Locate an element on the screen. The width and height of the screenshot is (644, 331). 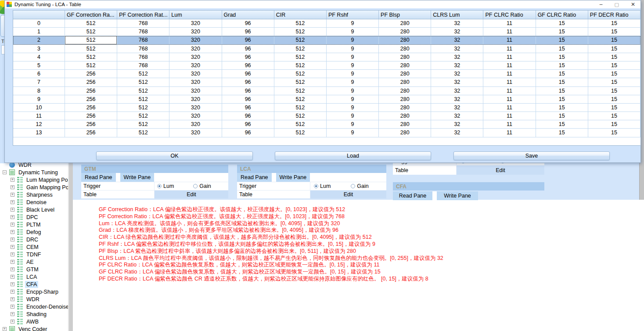
column-header: CLRS Lum is located at coordinates (457, 15).